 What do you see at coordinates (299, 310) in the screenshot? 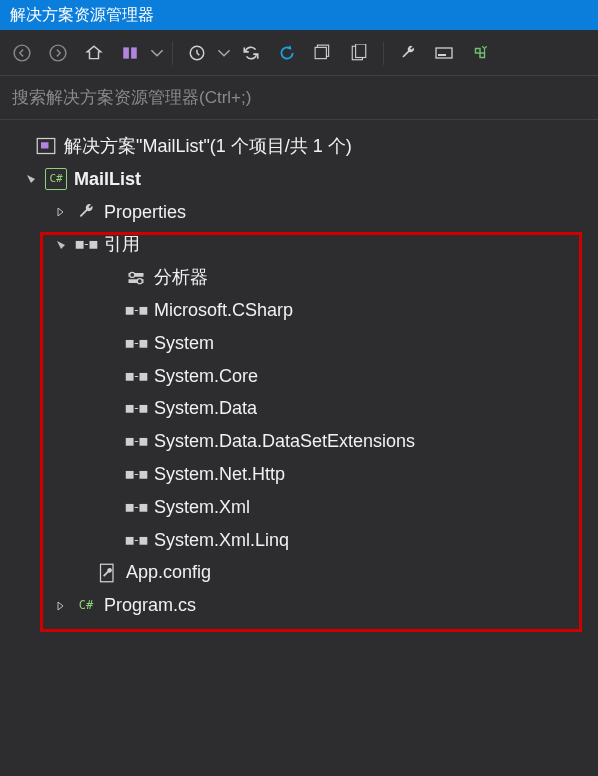
I see `reference-item: ■-■Microsoft.CSharp` at bounding box center [299, 310].